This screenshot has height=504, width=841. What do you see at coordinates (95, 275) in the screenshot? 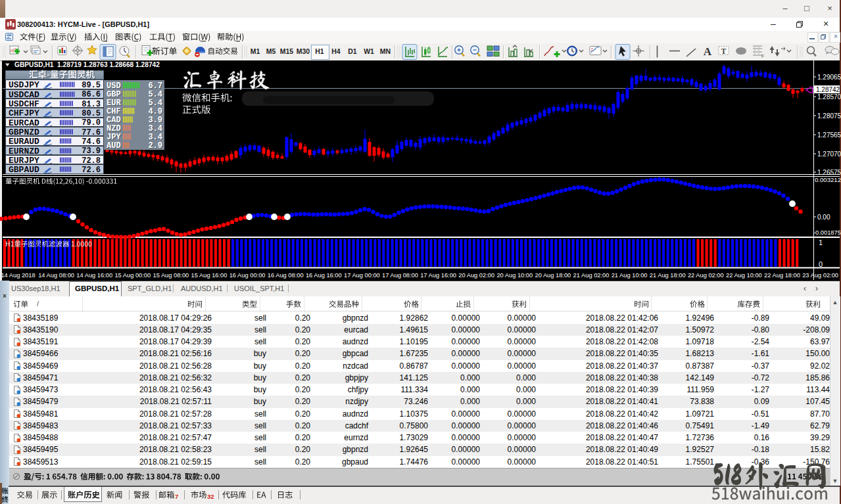
I see `svg-text: 14 Aug 16:00` at bounding box center [95, 275].